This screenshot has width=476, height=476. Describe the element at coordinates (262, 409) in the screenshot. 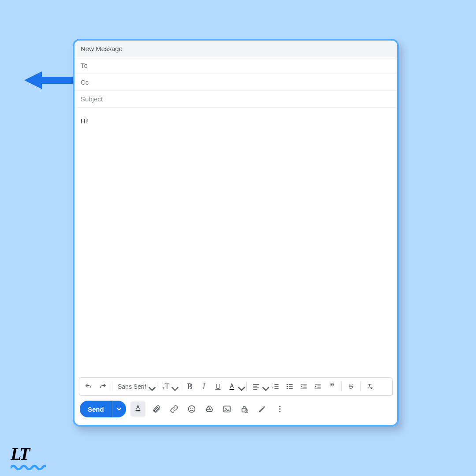

I see `insert-signature-button` at that location.